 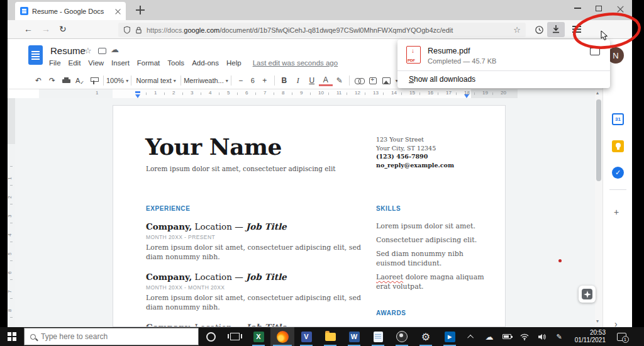 What do you see at coordinates (540, 30) in the screenshot?
I see `library-icon` at bounding box center [540, 30].